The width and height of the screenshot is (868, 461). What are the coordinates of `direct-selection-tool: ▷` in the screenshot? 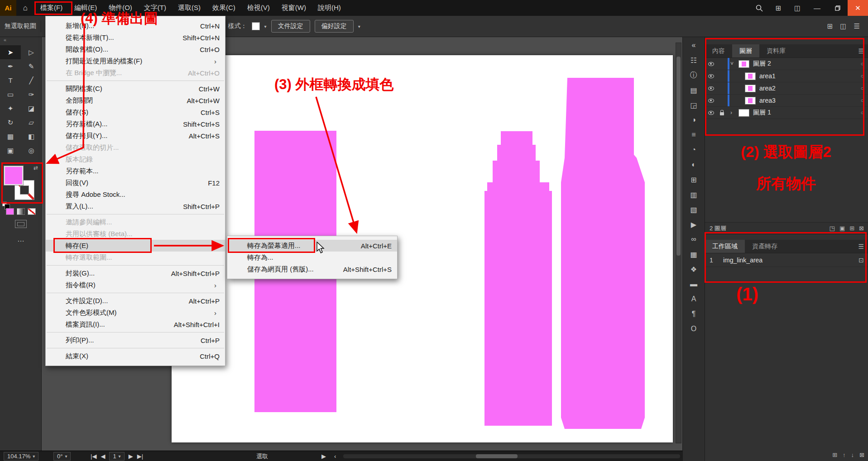 It's located at (31, 52).